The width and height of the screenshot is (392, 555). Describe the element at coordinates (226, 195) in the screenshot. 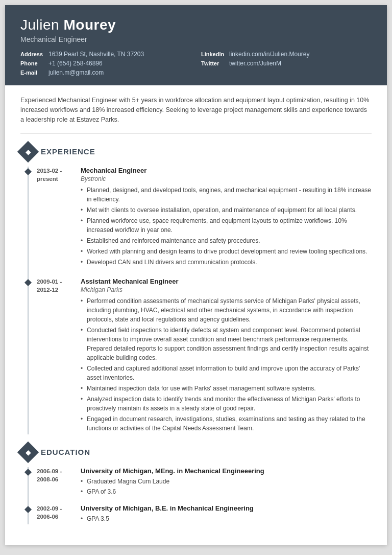

I see `exp-bullet-item: Planned, designed, and developed tools, …` at that location.